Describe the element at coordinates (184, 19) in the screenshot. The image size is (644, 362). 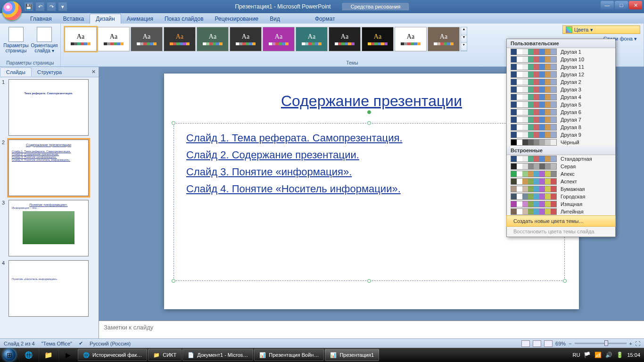
I see `tab-slideshow: Показ слайдов` at that location.